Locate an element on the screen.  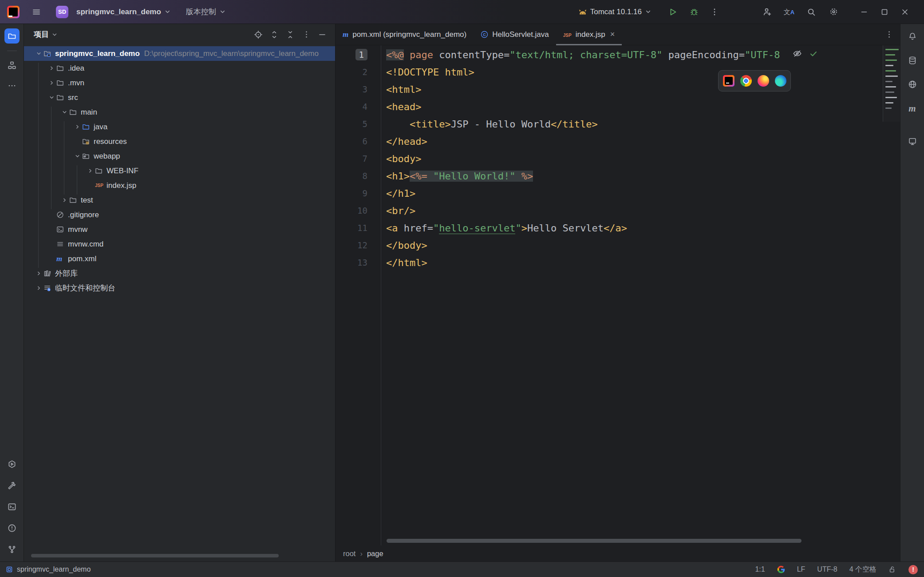
debug-icon is located at coordinates (694, 12).